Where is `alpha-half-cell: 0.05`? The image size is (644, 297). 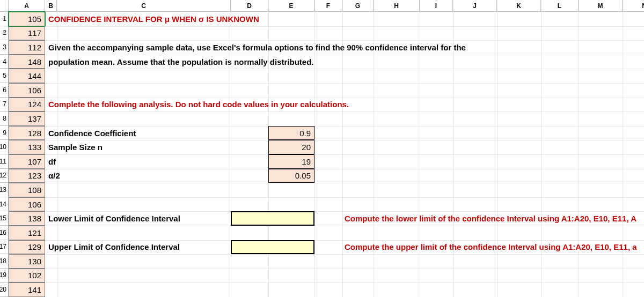 alpha-half-cell: 0.05 is located at coordinates (291, 176).